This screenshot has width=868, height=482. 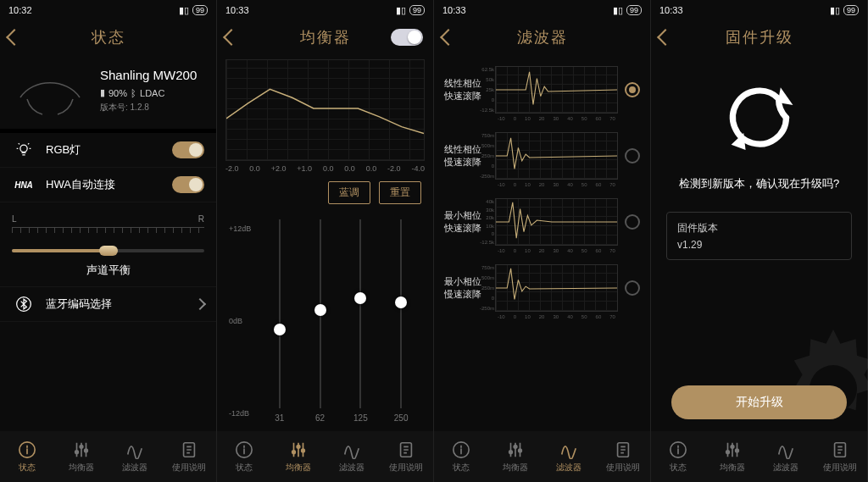 What do you see at coordinates (542, 156) in the screenshot?
I see `filter-option-1: 线性相位慢速滚降750m500m250m0-250m-1001020304050…` at bounding box center [542, 156].